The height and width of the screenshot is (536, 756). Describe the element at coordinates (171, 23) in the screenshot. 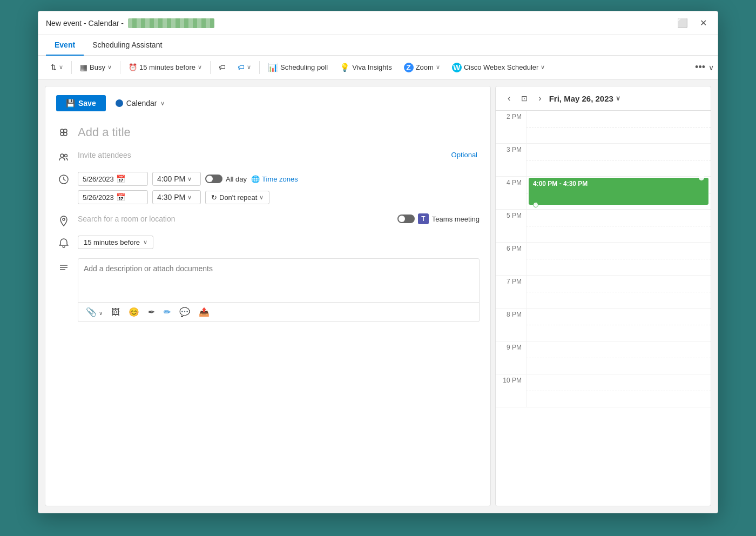

I see `window-title-blurred` at that location.